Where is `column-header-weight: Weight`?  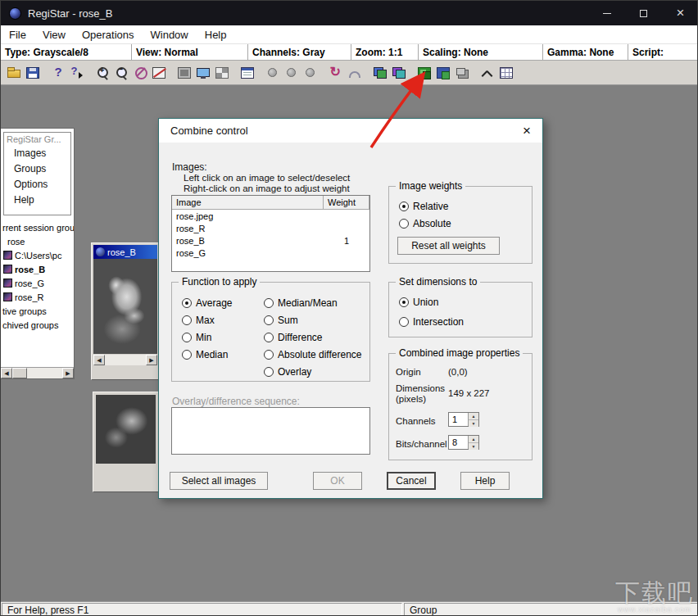 column-header-weight: Weight is located at coordinates (347, 203).